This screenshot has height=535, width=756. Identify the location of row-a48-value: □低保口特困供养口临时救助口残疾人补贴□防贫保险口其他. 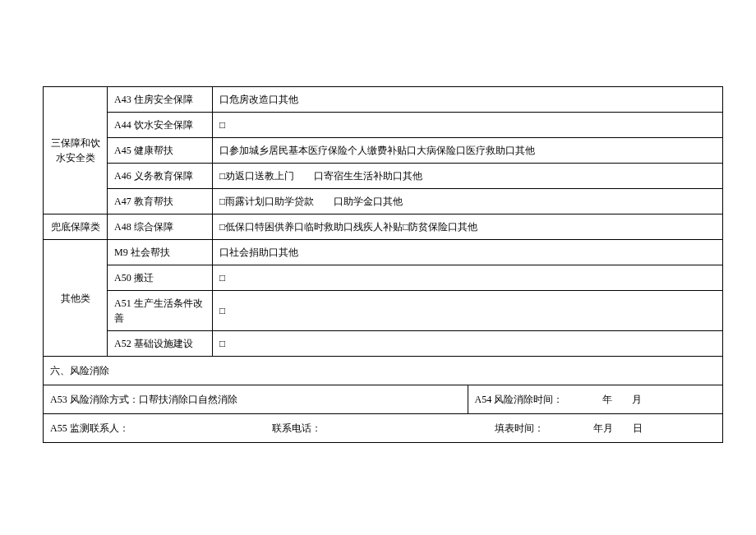
(468, 227).